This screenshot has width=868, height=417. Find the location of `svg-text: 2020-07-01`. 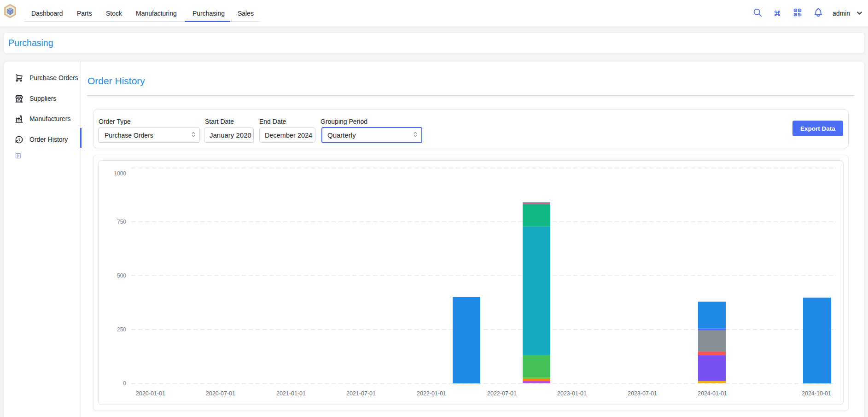

svg-text: 2020-07-01 is located at coordinates (221, 394).